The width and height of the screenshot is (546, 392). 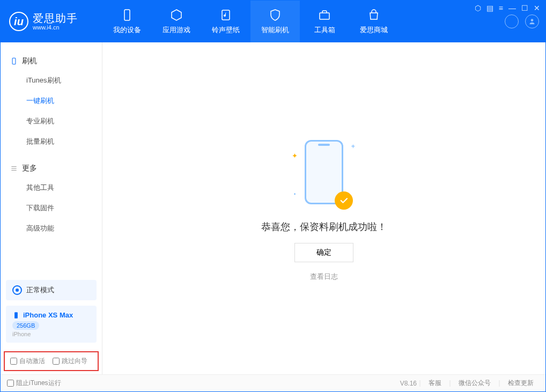 I want to click on phone-icon, so click(x=14, y=61).